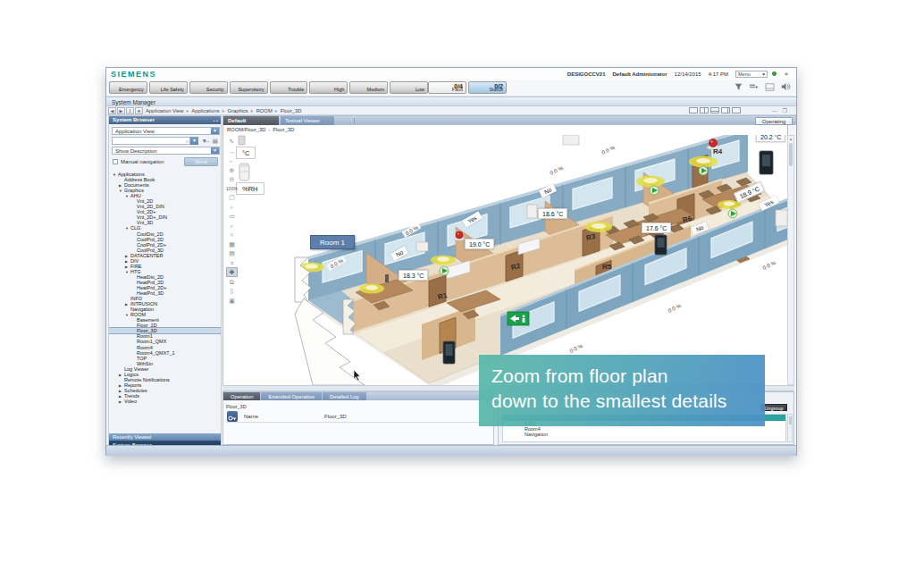 The height and width of the screenshot is (588, 915). Describe the element at coordinates (172, 89) in the screenshot. I see `status-button-label: Life Safety` at that location.